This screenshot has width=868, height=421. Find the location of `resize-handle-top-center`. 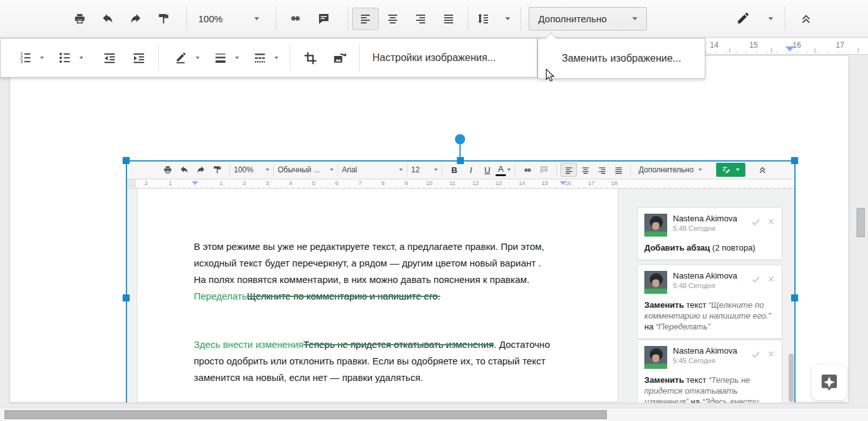

resize-handle-top-center is located at coordinates (460, 160).